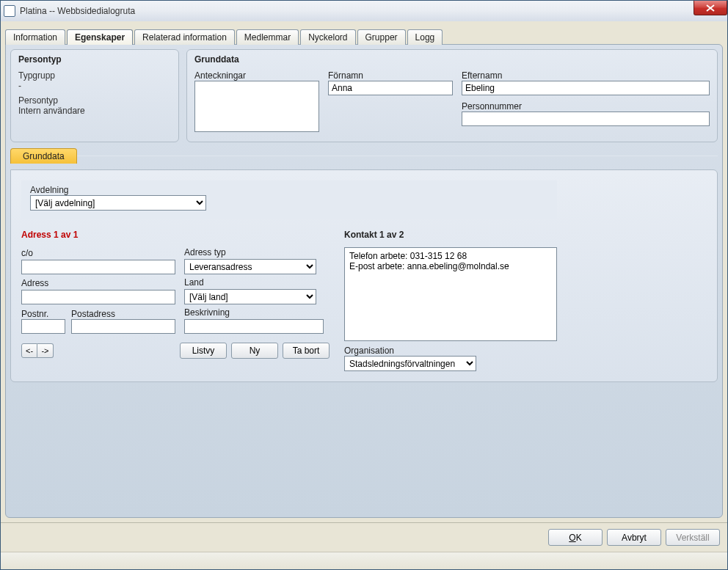 The width and height of the screenshot is (728, 570). What do you see at coordinates (364, 35) in the screenshot?
I see `tabstrip: Information Egenskaper Relaterad informa…` at bounding box center [364, 35].